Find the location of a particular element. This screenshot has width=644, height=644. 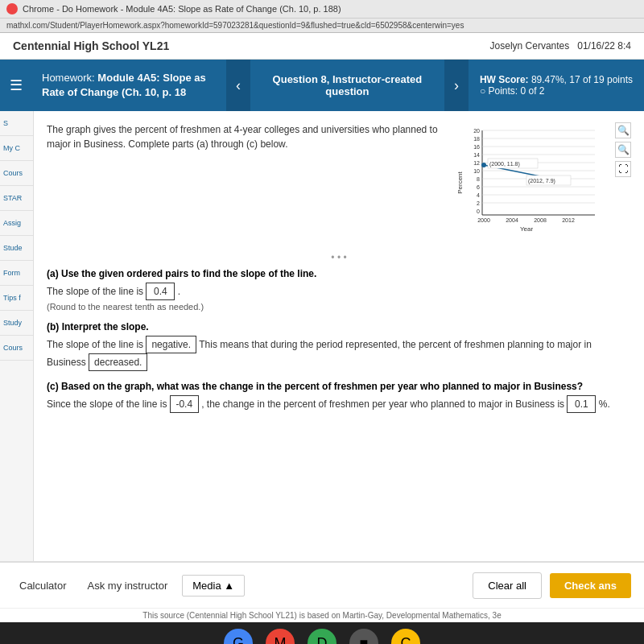

user-info: Joselyn Cervantes 01/16/22 8:4 is located at coordinates (560, 46).